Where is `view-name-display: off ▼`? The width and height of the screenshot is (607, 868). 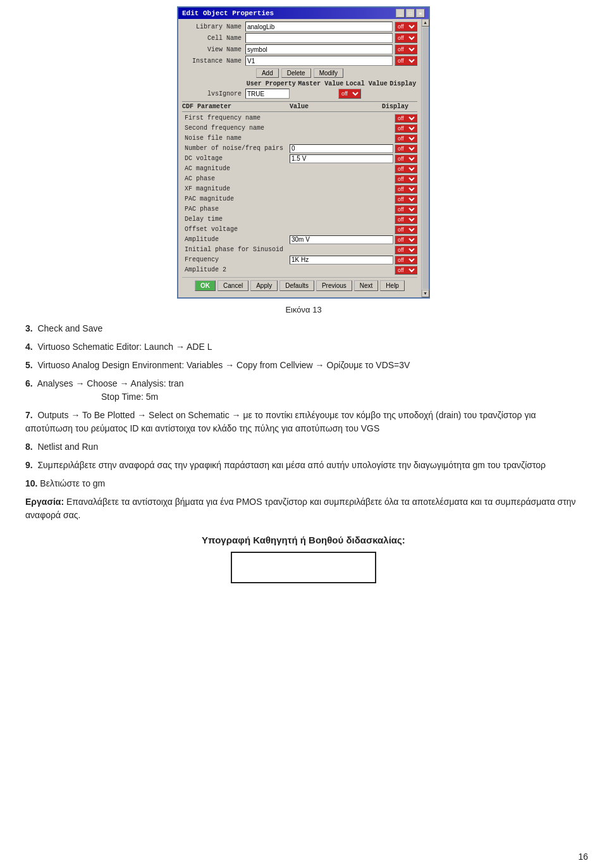
view-name-display: off ▼ is located at coordinates (406, 49).